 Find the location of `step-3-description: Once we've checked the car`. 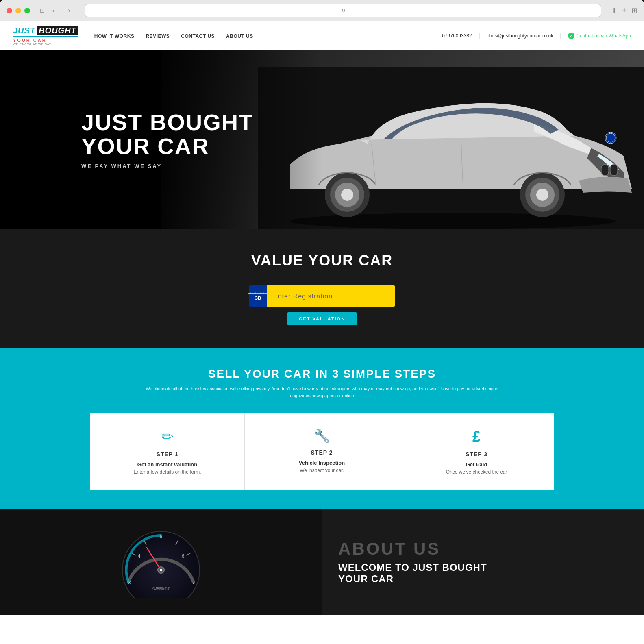

step-3-description: Once we've checked the car is located at coordinates (476, 472).